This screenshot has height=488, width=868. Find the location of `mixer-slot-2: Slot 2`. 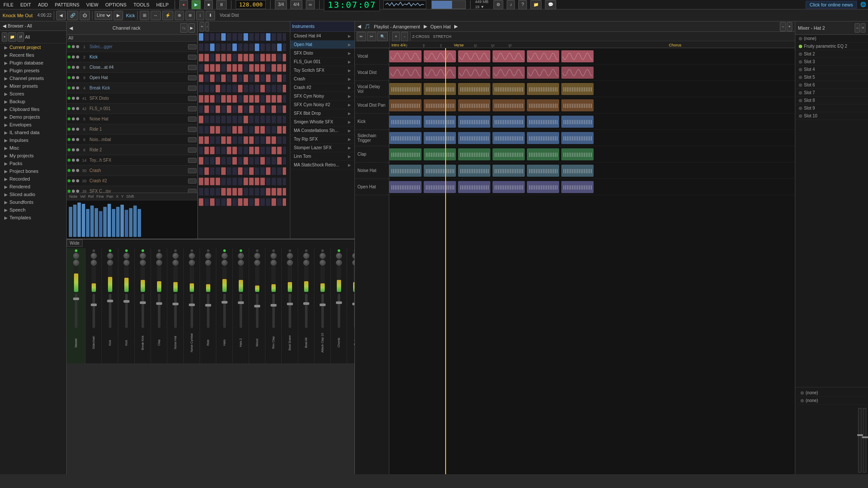

mixer-slot-2: Slot 2 is located at coordinates (832, 54).